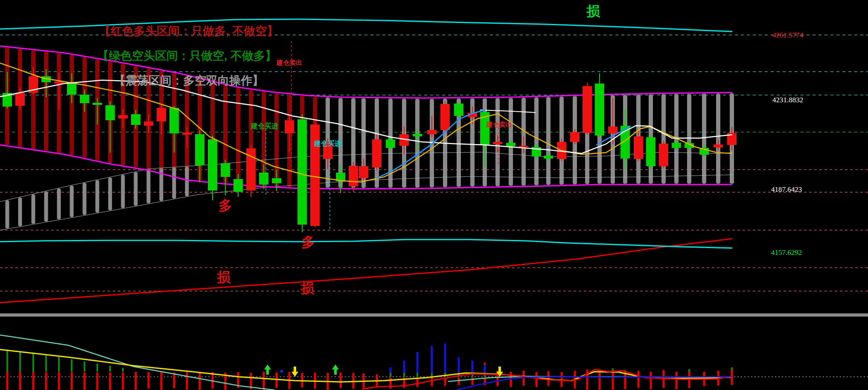 The width and height of the screenshot is (868, 390). Describe the element at coordinates (295, 372) in the screenshot. I see `sell-arrow-icon` at that location.